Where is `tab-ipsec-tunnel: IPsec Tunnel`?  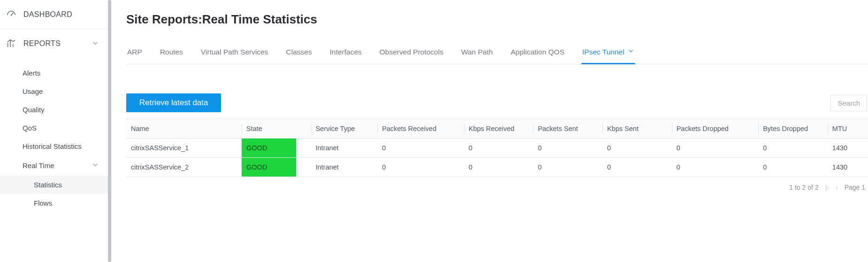 tab-ipsec-tunnel: IPsec Tunnel is located at coordinates (608, 54).